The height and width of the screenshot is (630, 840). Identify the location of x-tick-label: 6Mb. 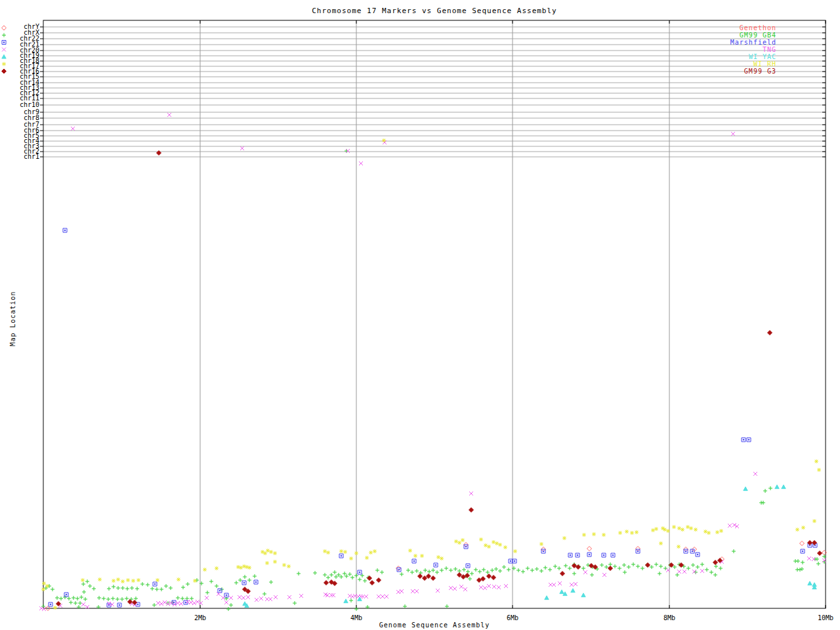
(513, 618).